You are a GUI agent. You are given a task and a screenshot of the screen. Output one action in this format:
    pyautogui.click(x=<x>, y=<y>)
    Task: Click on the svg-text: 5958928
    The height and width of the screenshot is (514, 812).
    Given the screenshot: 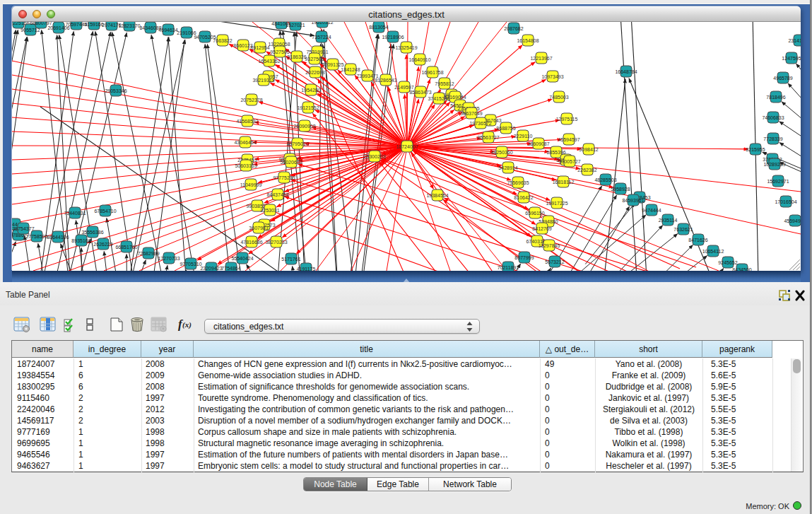 What is the action you would take?
    pyautogui.click(x=620, y=189)
    